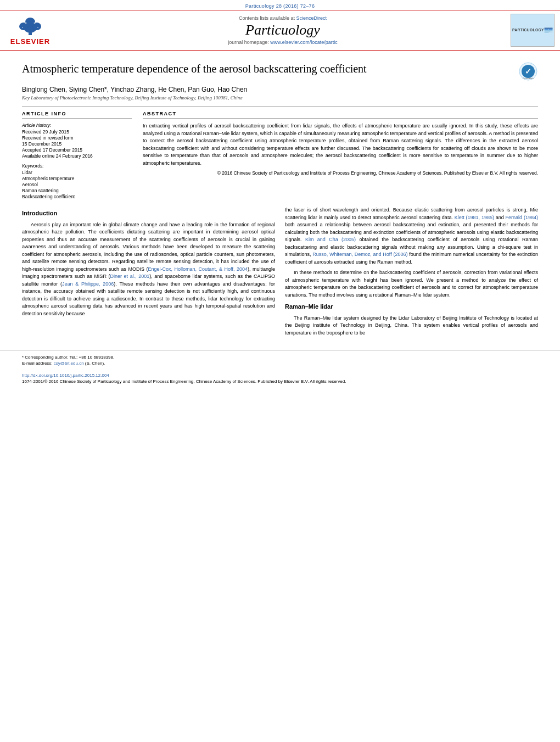  What do you see at coordinates (340, 173) in the screenshot?
I see `abstract-copyright: © 2016 Chinese Society of Particuology a…` at bounding box center [340, 173].